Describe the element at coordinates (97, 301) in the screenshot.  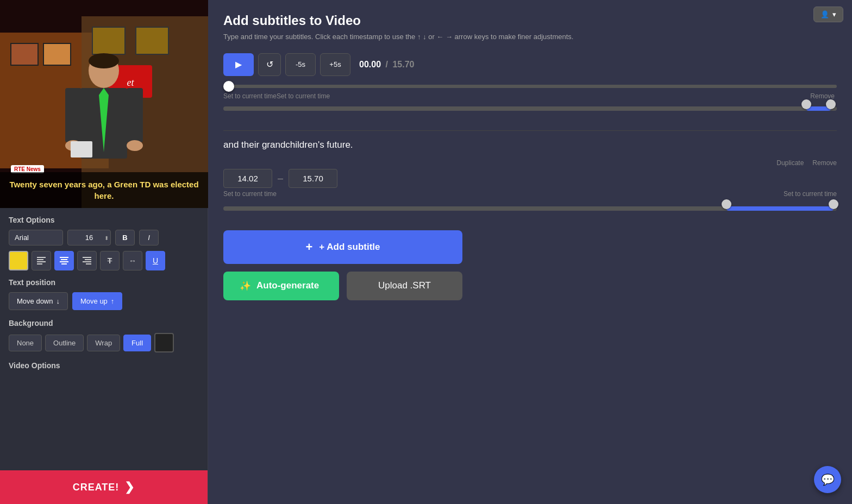
I see `move-up-button: Move up ↑` at that location.